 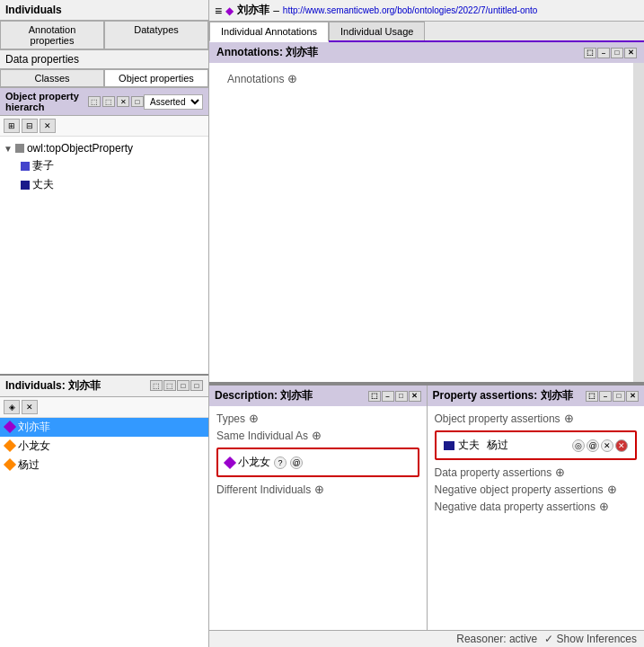 What do you see at coordinates (156, 386) in the screenshot?
I see `ind-icon-1: ⬚` at bounding box center [156, 386].